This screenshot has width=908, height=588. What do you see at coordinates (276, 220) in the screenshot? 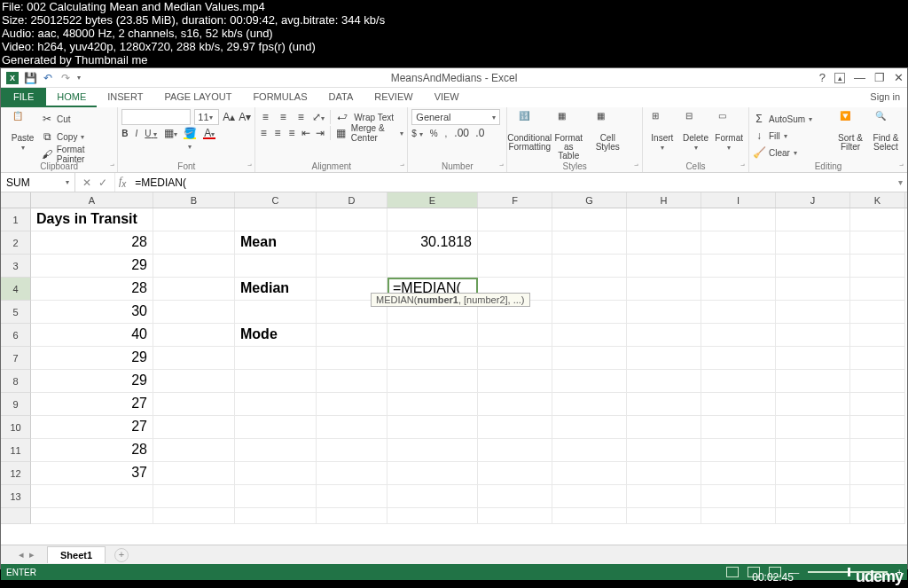
I see `cell-C1` at bounding box center [276, 220].